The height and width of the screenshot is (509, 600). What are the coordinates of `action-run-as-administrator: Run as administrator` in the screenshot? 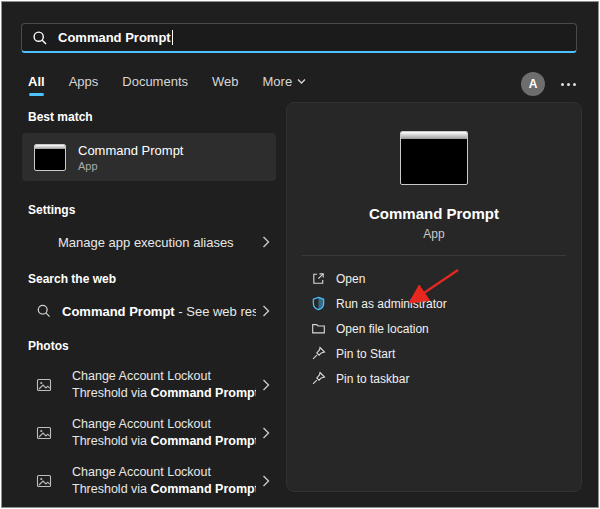 It's located at (434, 304).